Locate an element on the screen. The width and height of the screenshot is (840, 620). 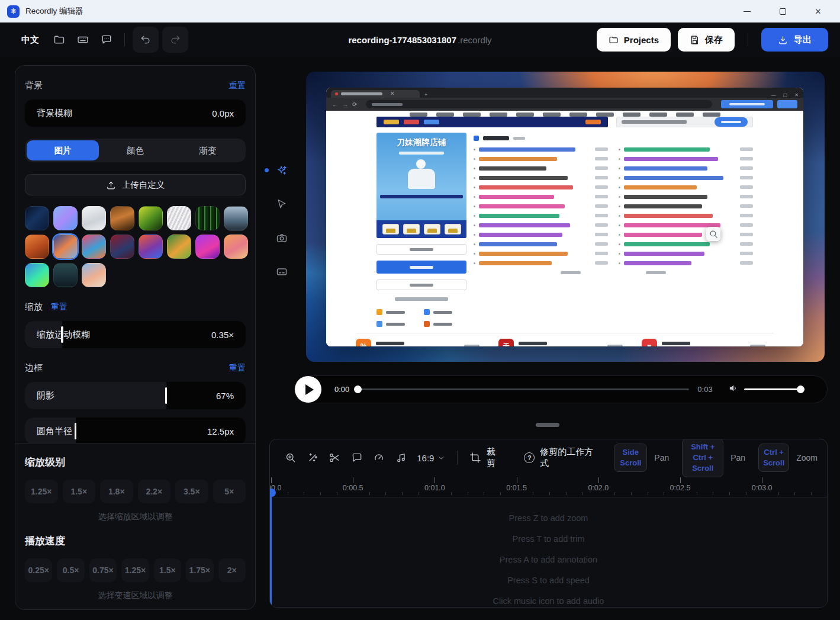
export-button: 导出 is located at coordinates (794, 40).